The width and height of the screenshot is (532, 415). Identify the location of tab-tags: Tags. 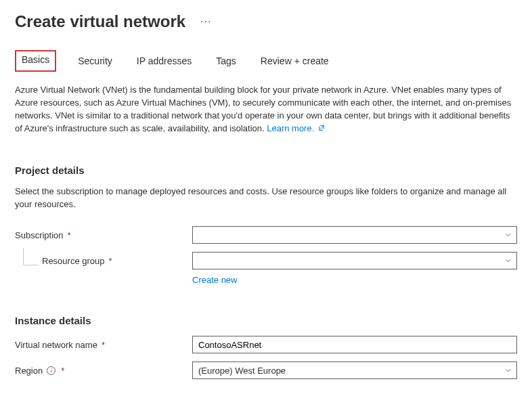
(226, 61).